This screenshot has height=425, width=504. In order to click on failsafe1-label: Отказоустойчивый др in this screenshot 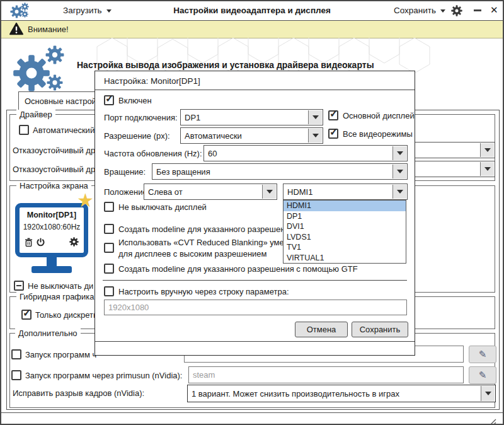, I will do `click(54, 150)`.